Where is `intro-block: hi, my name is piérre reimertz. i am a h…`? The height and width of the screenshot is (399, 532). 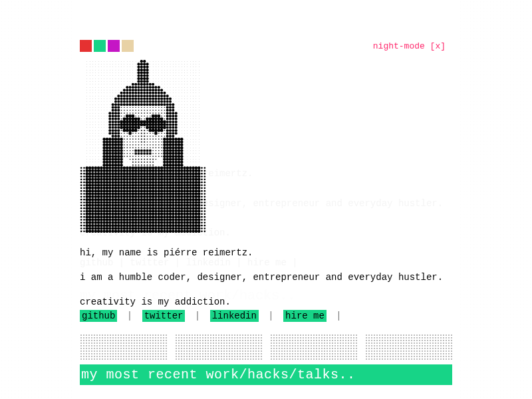
intro-block: hi, my name is piérre reimertz. i am a h… is located at coordinates (269, 282).